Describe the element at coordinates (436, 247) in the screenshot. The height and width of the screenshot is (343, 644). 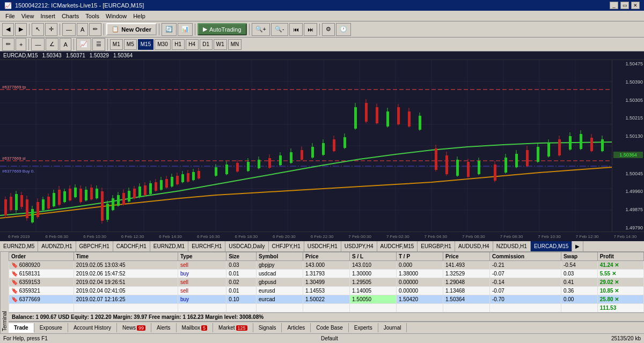
I see `sym-tab-eurgbp-h1: EURGBP,H1` at that location.